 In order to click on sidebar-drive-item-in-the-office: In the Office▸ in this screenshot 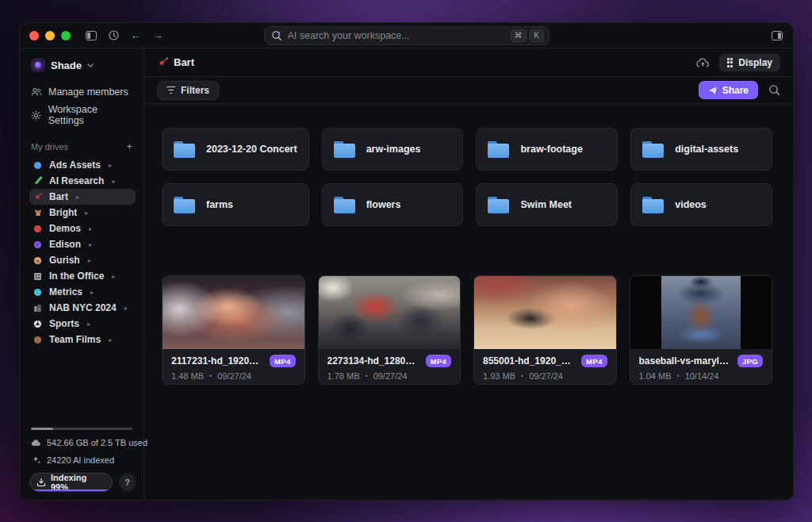, I will do `click(82, 276)`.